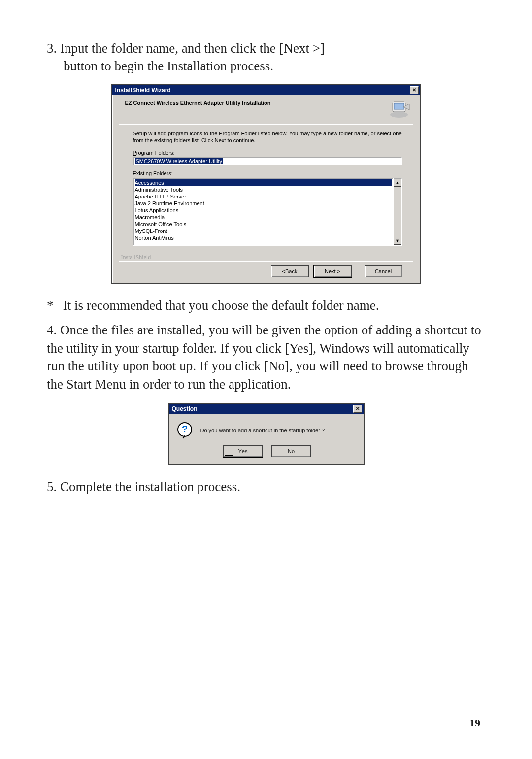  Describe the element at coordinates (333, 271) in the screenshot. I see `next-button: Next >` at that location.